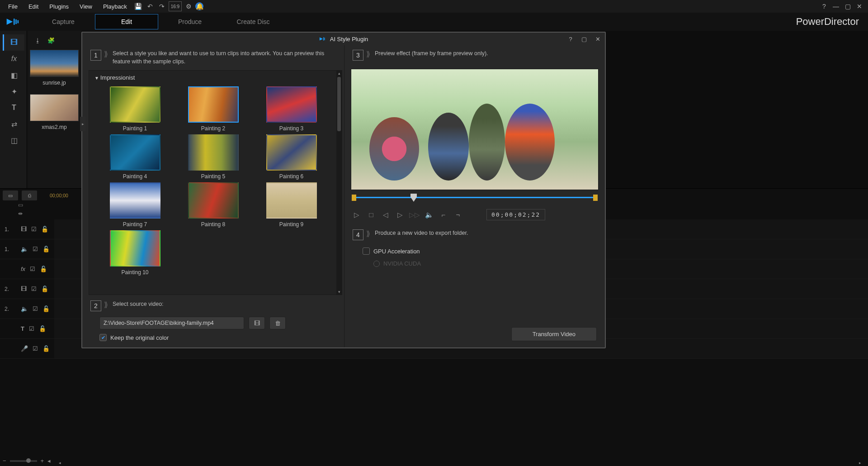 This screenshot has height=466, width=868. Describe the element at coordinates (14, 140) in the screenshot. I see `audio-room-icon: ◫` at that location.